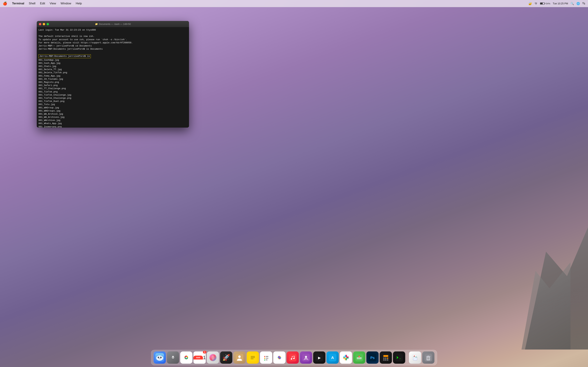  I want to click on dock-item-preview, so click(415, 358).